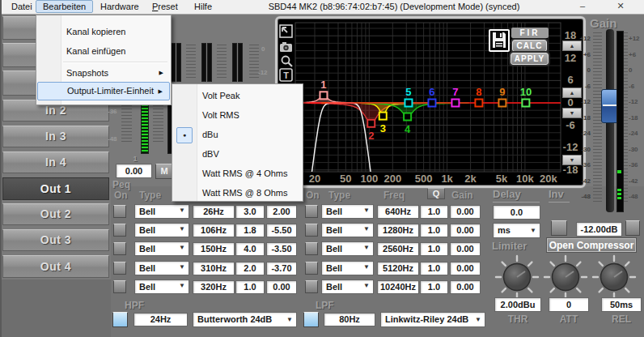 The width and height of the screenshot is (644, 337). I want to click on channel-button-in3: In 3, so click(56, 136).